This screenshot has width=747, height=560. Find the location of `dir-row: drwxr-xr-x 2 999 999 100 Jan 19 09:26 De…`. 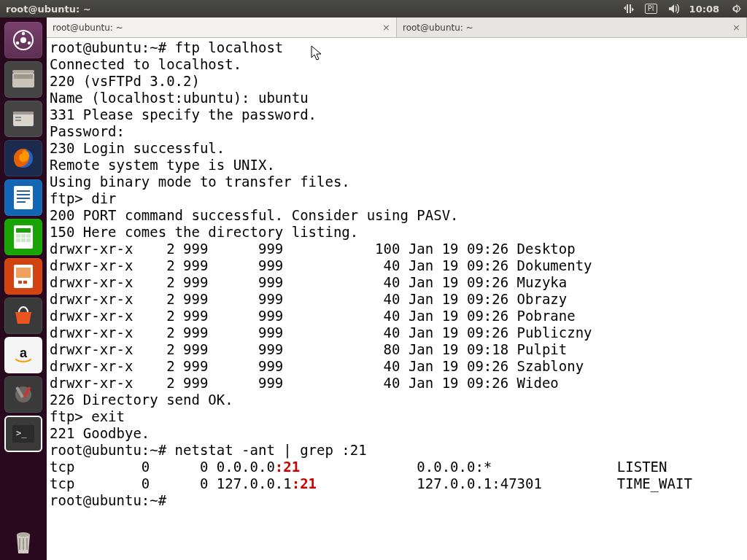

dir-row: drwxr-xr-x 2 999 999 100 Jan 19 09:26 De… is located at coordinates (312, 249).